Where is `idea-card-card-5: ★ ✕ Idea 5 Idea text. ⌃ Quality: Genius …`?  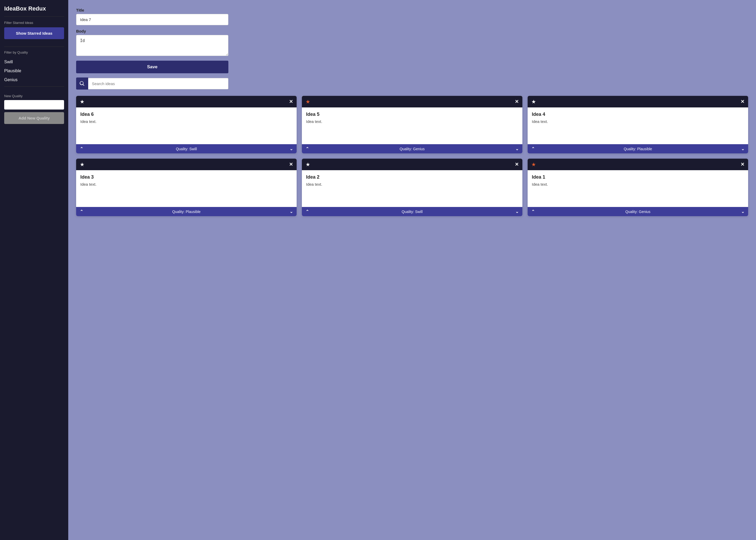 idea-card-card-5: ★ ✕ Idea 5 Idea text. ⌃ Quality: Genius … is located at coordinates (412, 124).